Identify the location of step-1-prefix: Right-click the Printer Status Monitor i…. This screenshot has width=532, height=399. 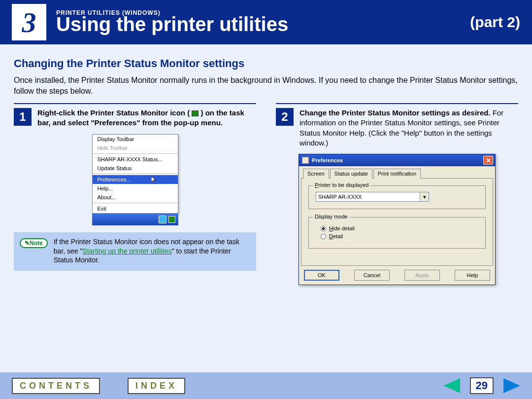
(113, 112).